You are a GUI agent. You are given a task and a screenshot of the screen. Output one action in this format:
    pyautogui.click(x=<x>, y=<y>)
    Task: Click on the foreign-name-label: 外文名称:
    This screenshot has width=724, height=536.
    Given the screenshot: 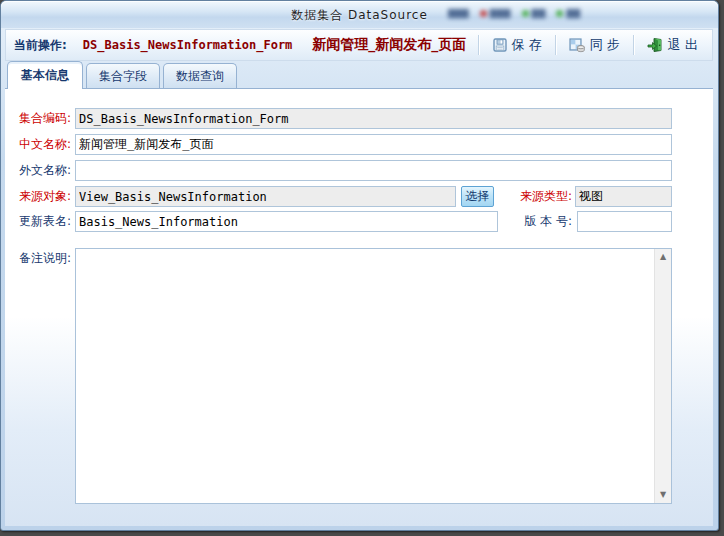 What is the action you would take?
    pyautogui.click(x=38, y=170)
    